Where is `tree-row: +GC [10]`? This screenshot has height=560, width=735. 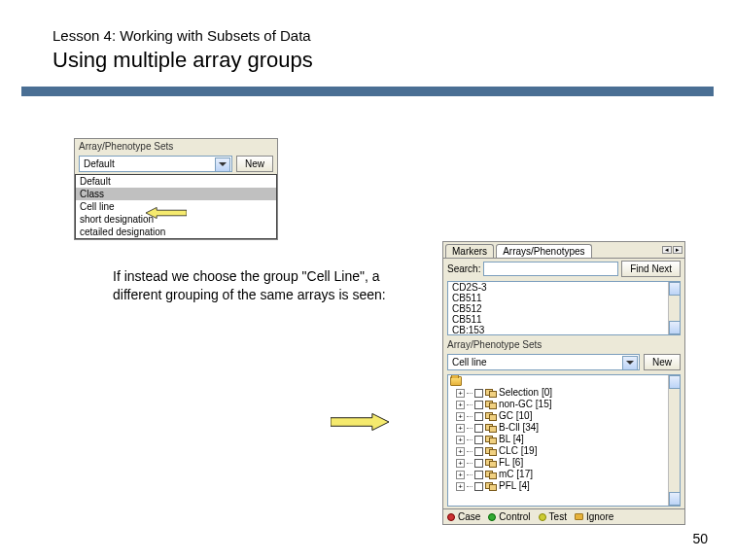
tree-row: +GC [10] is located at coordinates (564, 416).